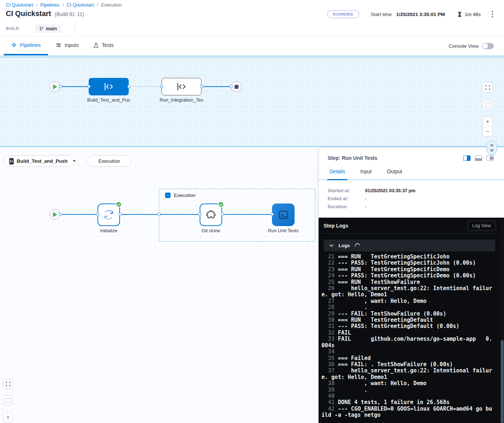 Image resolution: width=504 pixels, height=423 pixels. What do you see at coordinates (502, 382) in the screenshot?
I see `log-scrollbar-thumb` at bounding box center [502, 382].